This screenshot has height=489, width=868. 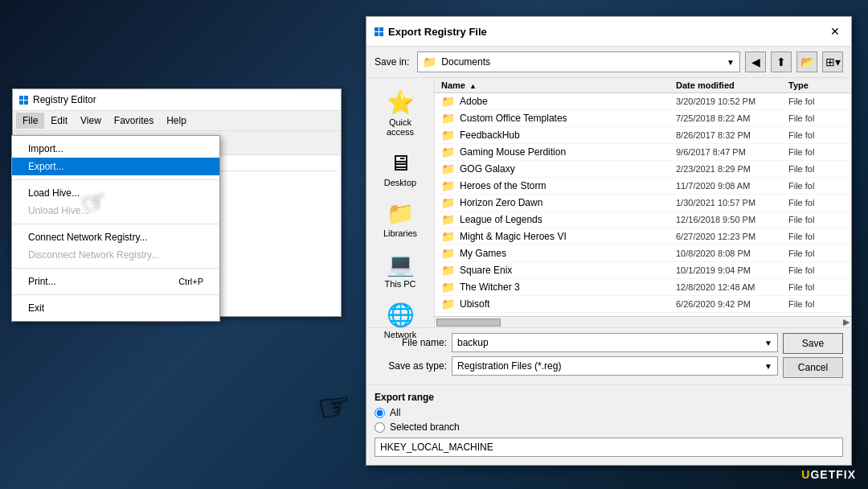 What do you see at coordinates (379, 428) in the screenshot?
I see `radio-selected` at bounding box center [379, 428].